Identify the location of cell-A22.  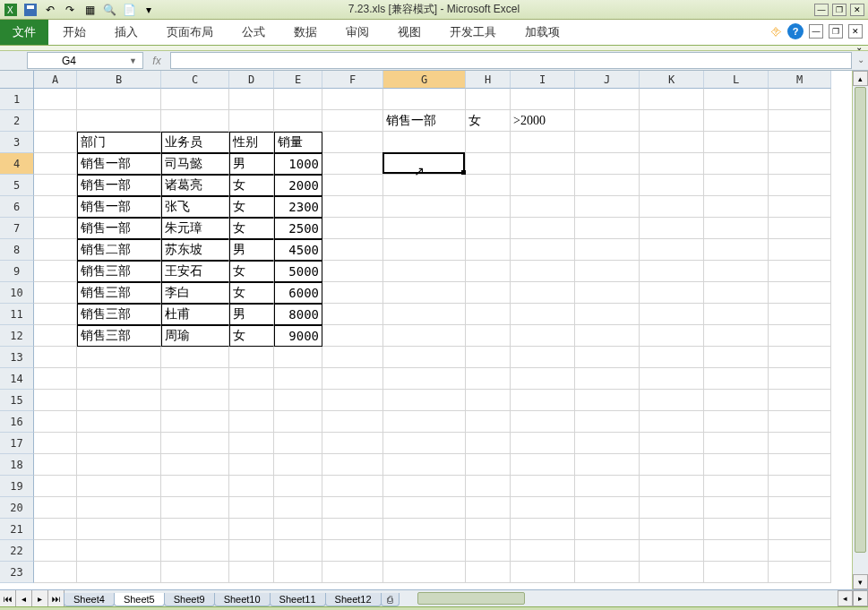
(56, 551).